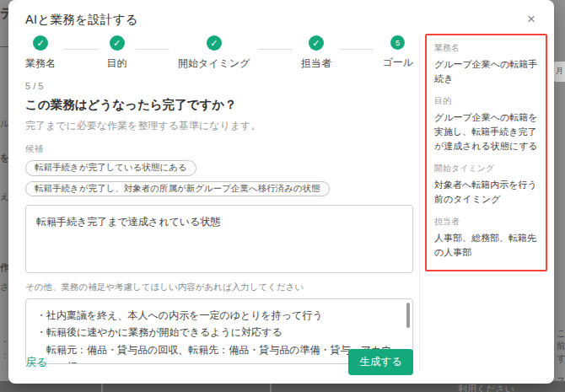 This screenshot has width=565, height=392. What do you see at coordinates (177, 189) in the screenshot?
I see `candidate-chip: 転籍手続きが完了し、対象者の所属が新グループ企業へ移行済みの状態` at bounding box center [177, 189].